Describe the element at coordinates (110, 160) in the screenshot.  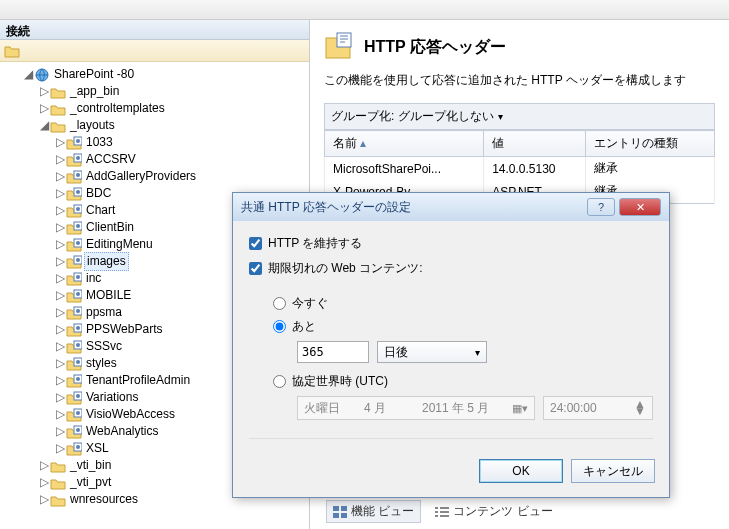
I see `tree-node-label: ACCSRV` at that location.